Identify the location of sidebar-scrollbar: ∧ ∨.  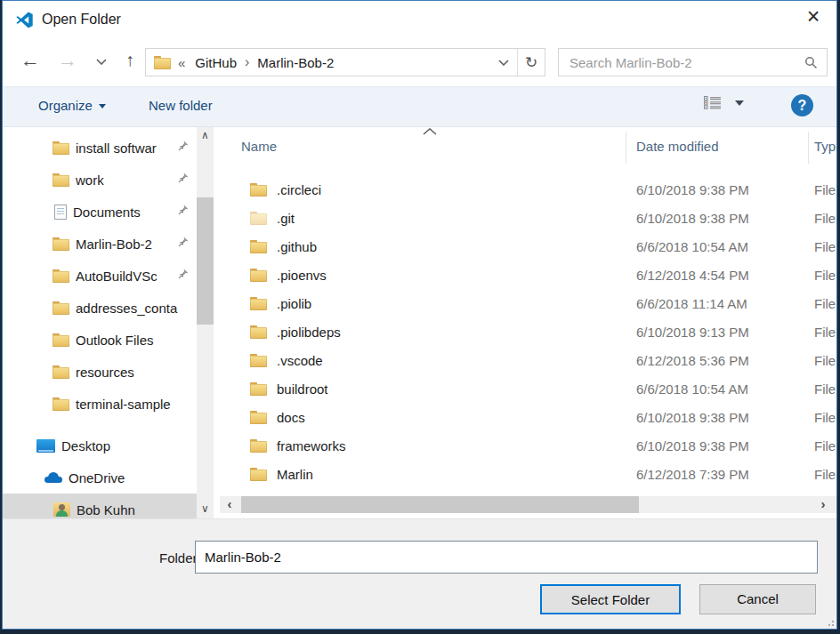
(205, 323).